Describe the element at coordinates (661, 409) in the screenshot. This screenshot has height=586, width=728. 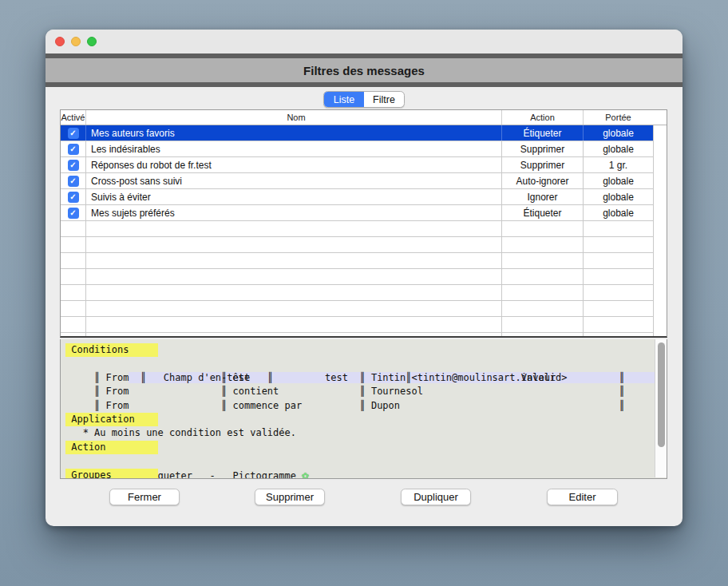
I see `details-scrollbar` at that location.